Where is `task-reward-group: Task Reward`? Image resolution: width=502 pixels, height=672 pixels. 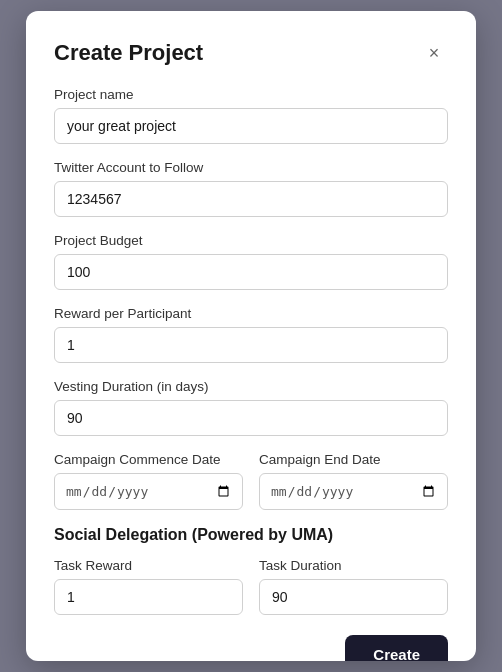 task-reward-group: Task Reward is located at coordinates (148, 586).